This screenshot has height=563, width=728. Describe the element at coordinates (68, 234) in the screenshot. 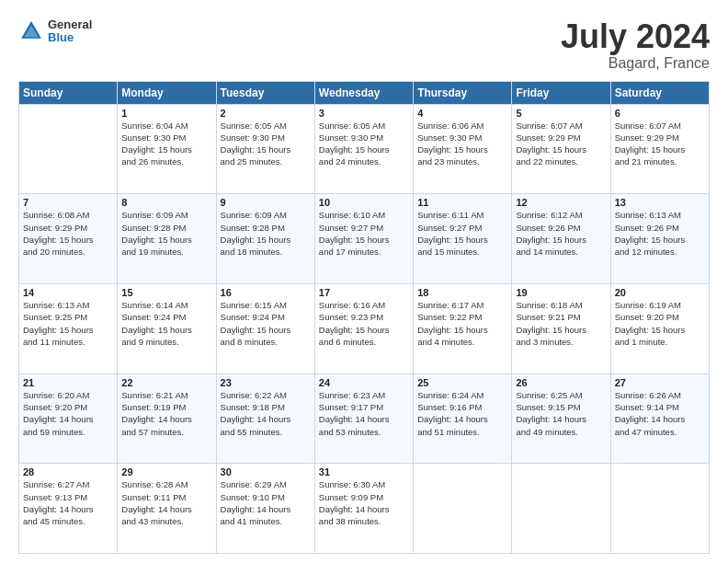

I see `day-info: Sunrise: 6:08 AM Sunset: 9:29 PM Dayligh…` at that location.